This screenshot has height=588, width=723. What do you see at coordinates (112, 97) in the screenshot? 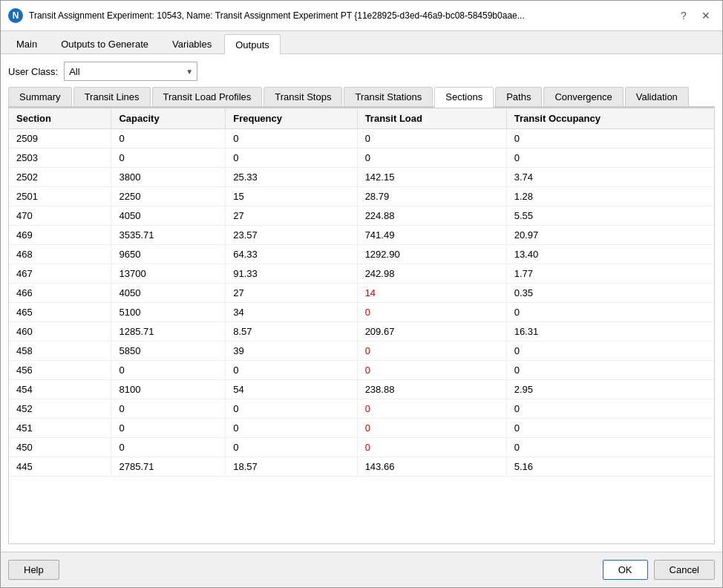
I see `tab-transit-lines: Transit Lines` at bounding box center [112, 97].